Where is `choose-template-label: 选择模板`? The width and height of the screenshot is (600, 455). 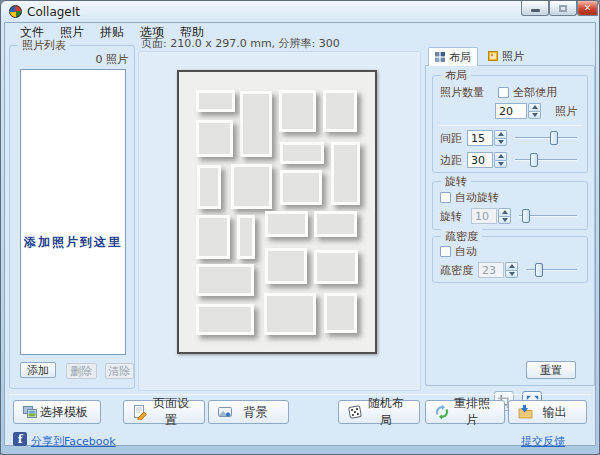
choose-template-label: 选择模板 is located at coordinates (69, 412).